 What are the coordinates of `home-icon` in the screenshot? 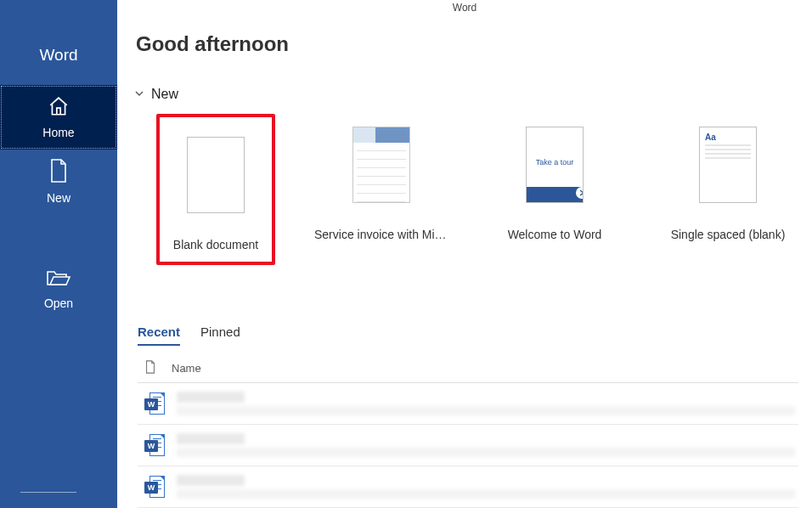 It's located at (59, 108).